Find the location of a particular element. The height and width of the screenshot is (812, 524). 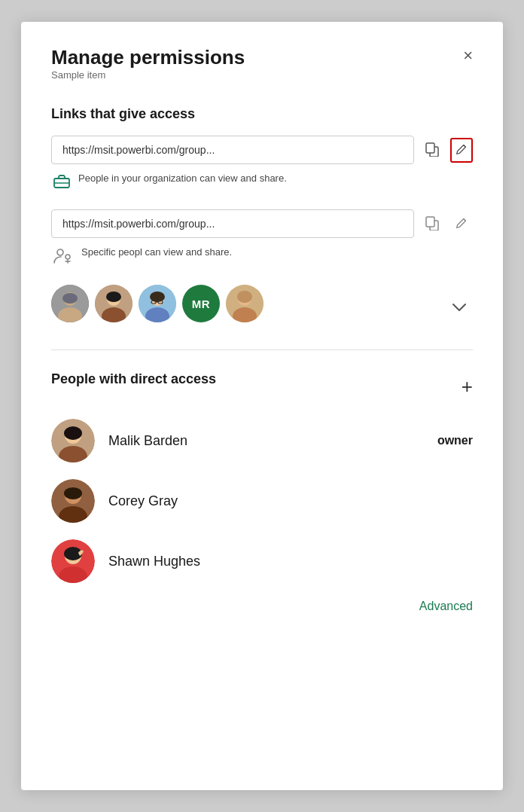

person-name-malik: Malik Barden is located at coordinates (267, 441).